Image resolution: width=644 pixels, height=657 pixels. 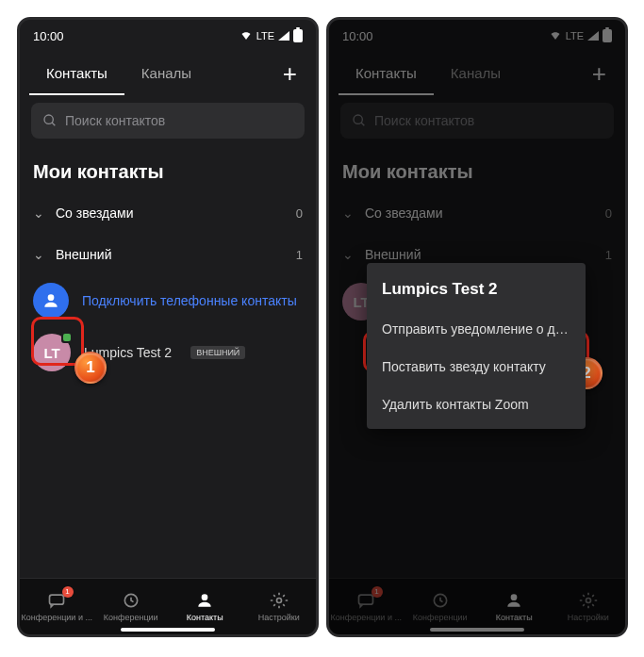 What do you see at coordinates (476, 367) in the screenshot?
I see `menu-item-star: Поставить звезду контакту` at bounding box center [476, 367].